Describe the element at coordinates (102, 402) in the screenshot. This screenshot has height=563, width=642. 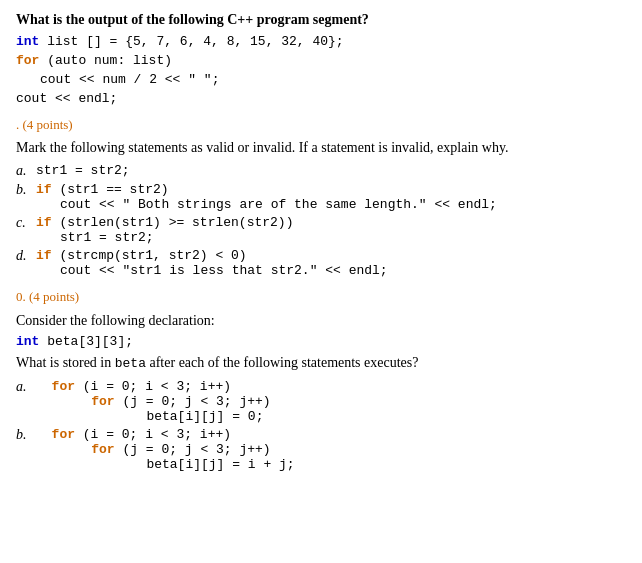
I see `for-keyword-a2: for` at that location.